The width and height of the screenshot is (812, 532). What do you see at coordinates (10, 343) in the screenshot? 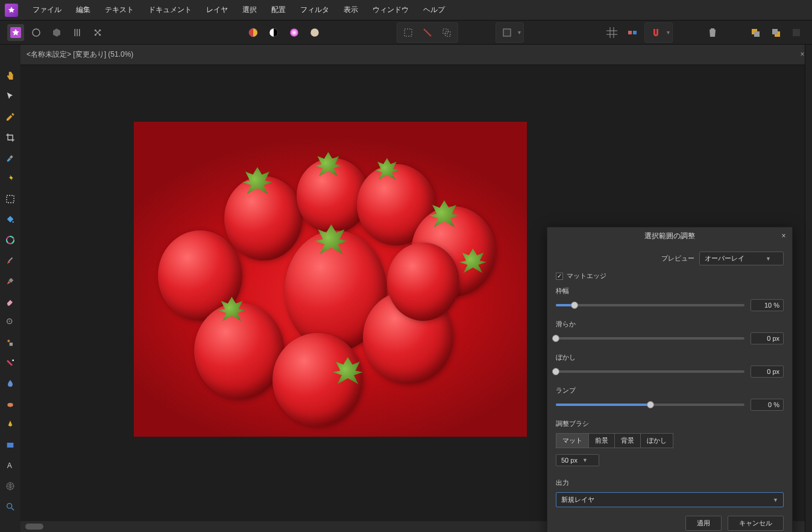
I see `clone-icon` at bounding box center [10, 343].